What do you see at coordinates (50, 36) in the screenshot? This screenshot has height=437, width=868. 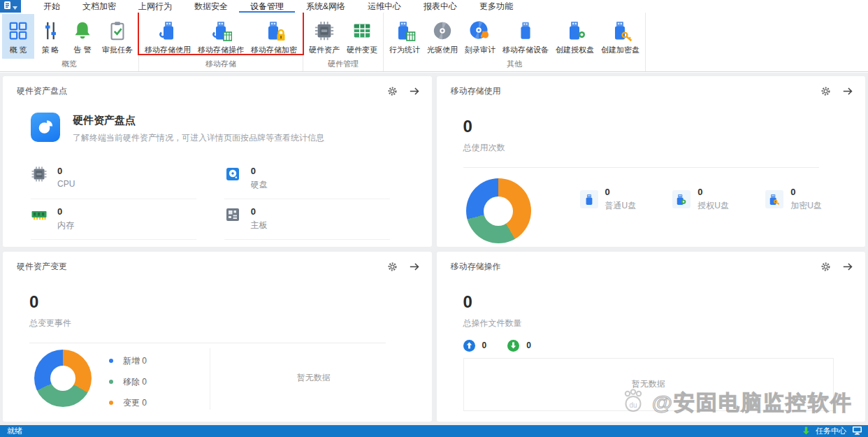 I see `ribbon-item-policy: 策 略` at bounding box center [50, 36].